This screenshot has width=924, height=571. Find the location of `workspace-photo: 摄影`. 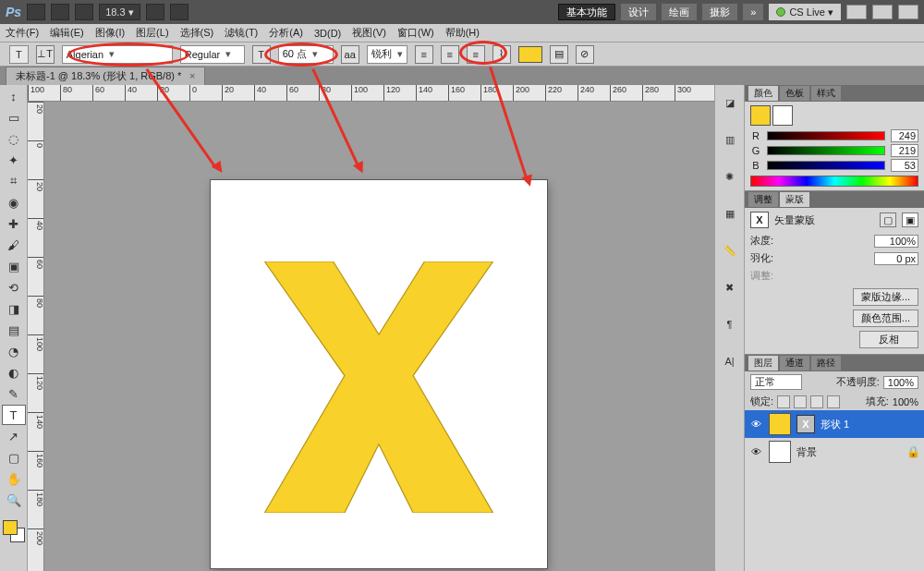

workspace-photo: 摄影 is located at coordinates (720, 12).